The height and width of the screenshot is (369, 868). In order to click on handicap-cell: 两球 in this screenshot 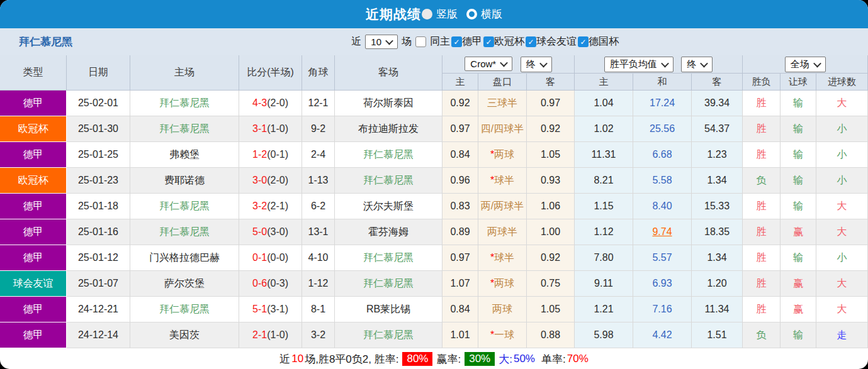, I will do `click(502, 309)`.